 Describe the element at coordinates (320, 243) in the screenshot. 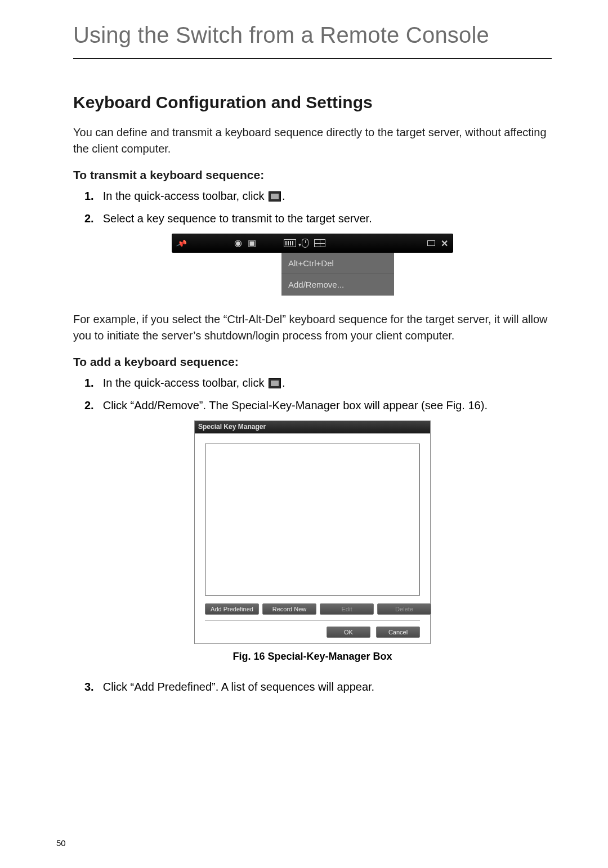

I see `performance-icon` at that location.